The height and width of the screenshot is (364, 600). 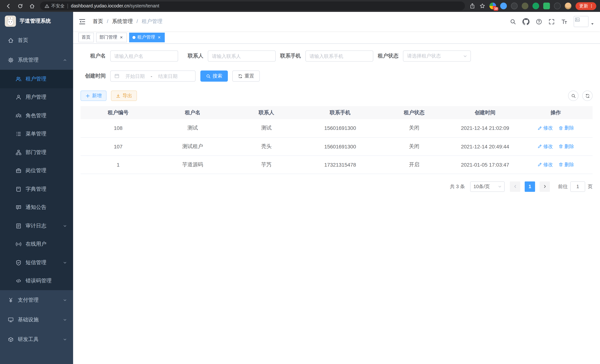 What do you see at coordinates (135, 76) in the screenshot?
I see `date-start-input` at bounding box center [135, 76].